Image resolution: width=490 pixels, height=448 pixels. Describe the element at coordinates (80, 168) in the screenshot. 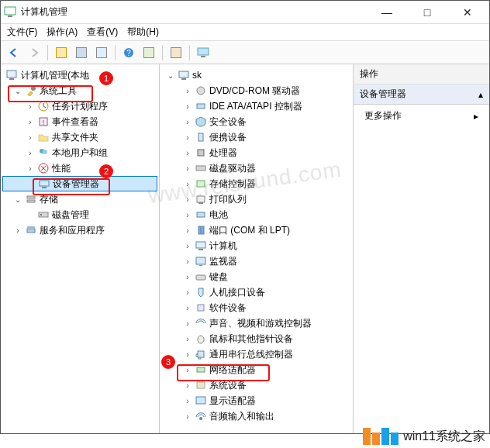

I see `tree-performance: › 性能` at that location.